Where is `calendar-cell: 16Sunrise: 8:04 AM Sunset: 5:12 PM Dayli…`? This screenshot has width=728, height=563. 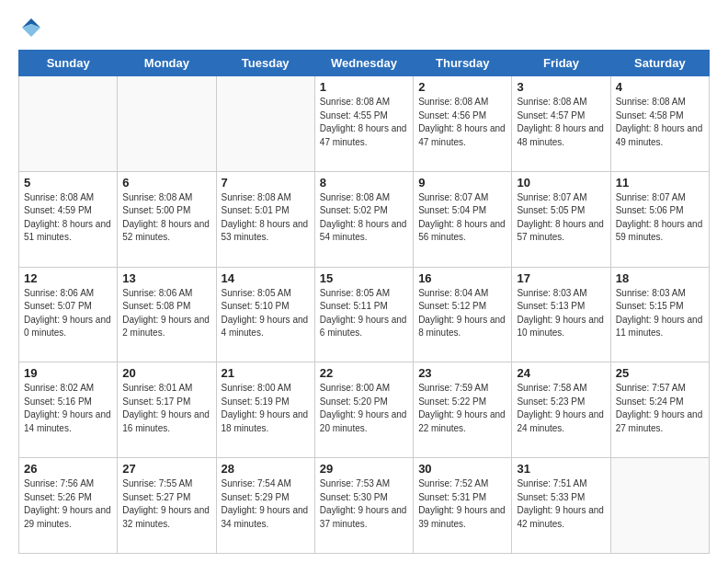 calendar-cell: 16Sunrise: 8:04 AM Sunset: 5:12 PM Dayli… is located at coordinates (463, 315).